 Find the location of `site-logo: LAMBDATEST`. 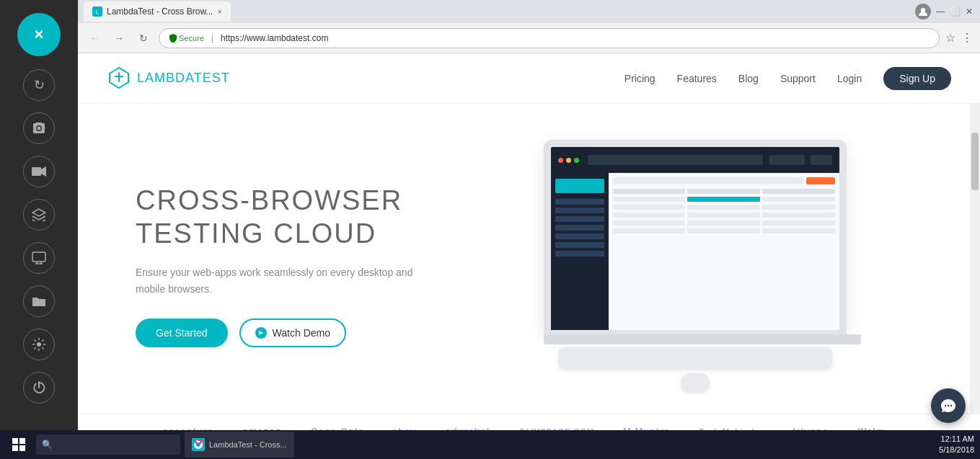

site-logo: LAMBDATEST is located at coordinates (169, 79).